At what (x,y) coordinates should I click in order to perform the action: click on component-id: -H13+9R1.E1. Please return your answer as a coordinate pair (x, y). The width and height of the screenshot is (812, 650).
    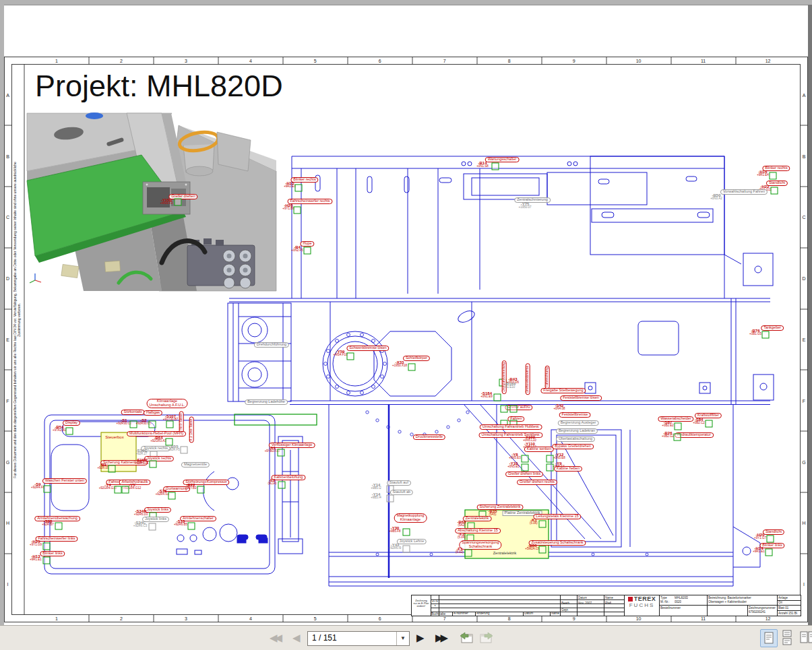
    Looking at the image, I should click on (36, 558).